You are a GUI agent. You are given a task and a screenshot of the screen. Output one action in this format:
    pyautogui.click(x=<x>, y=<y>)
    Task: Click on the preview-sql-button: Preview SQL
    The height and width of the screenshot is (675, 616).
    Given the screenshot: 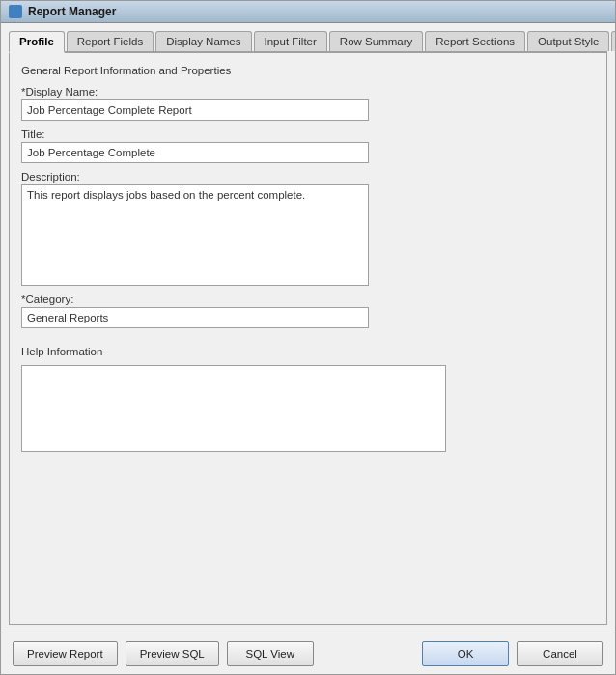 What is the action you would take?
    pyautogui.click(x=172, y=654)
    